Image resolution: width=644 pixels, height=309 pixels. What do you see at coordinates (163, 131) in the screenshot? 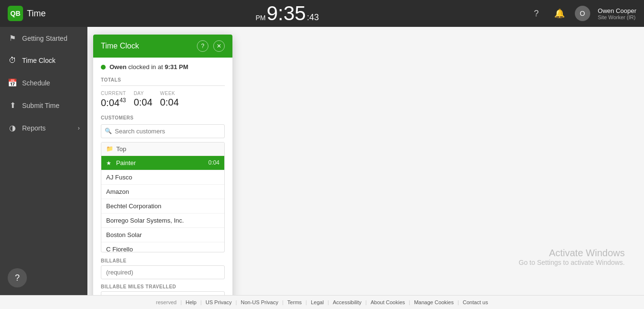
I see `search-input` at bounding box center [163, 131].